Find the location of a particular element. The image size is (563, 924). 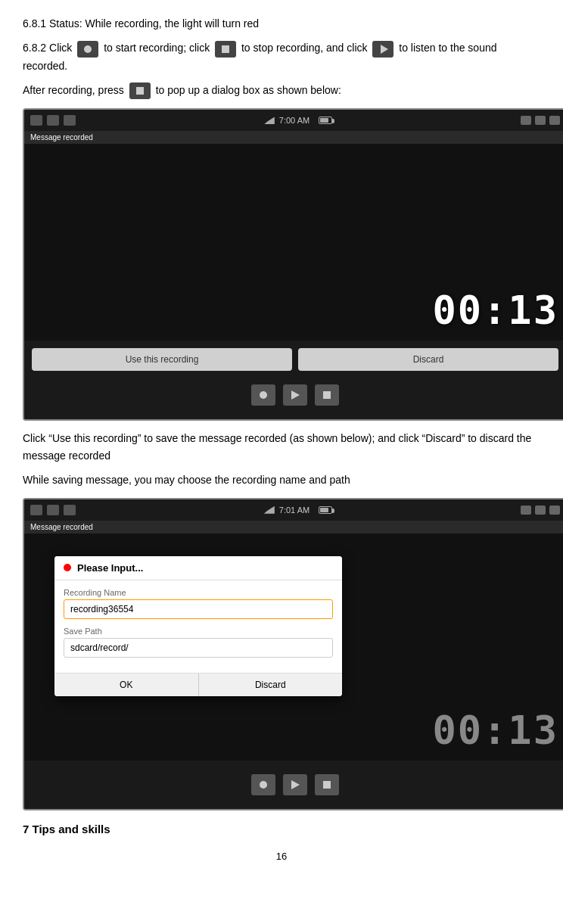

save-path-label: Save Path is located at coordinates (198, 631).